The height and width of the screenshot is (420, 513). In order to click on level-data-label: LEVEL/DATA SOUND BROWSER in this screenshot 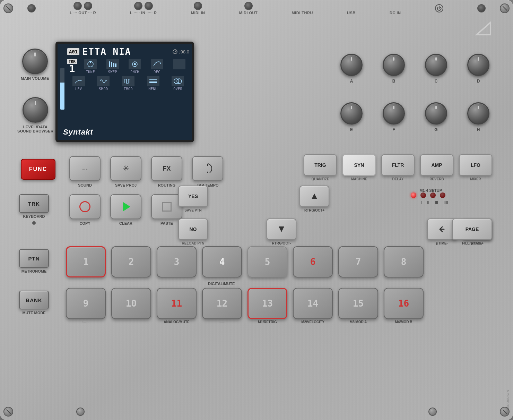, I will do `click(35, 129)`.